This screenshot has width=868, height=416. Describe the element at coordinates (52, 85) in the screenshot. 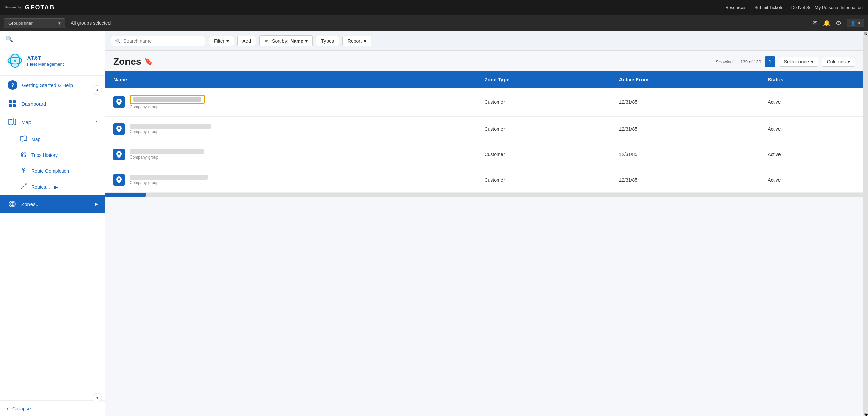

I see `sidebar-item-getting-started: ? Getting Started & Help ∨` at that location.